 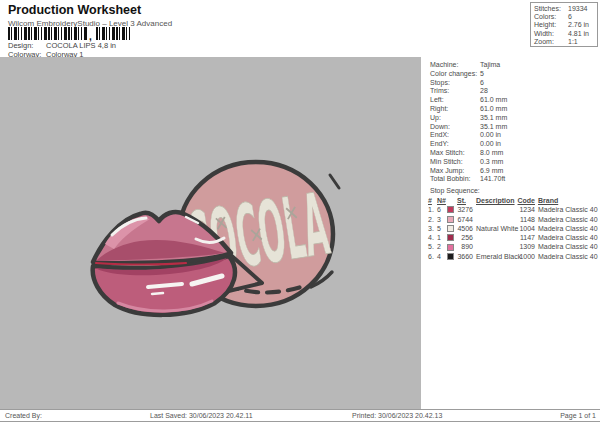 What do you see at coordinates (578, 25) in the screenshot?
I see `summary-value: 2.76 in` at bounding box center [578, 25].